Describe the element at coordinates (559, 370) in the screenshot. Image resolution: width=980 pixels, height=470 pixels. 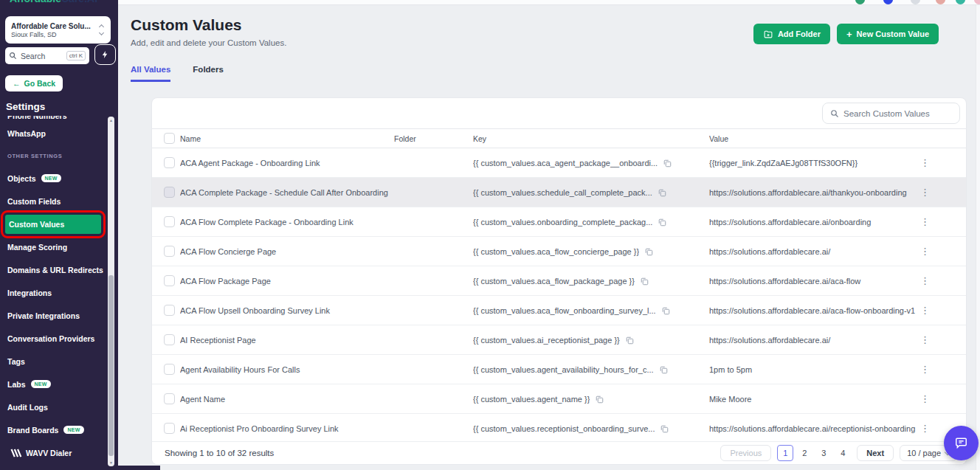
I see `table-row: Agent Availability Hours For Calls {{ cu…` at that location.